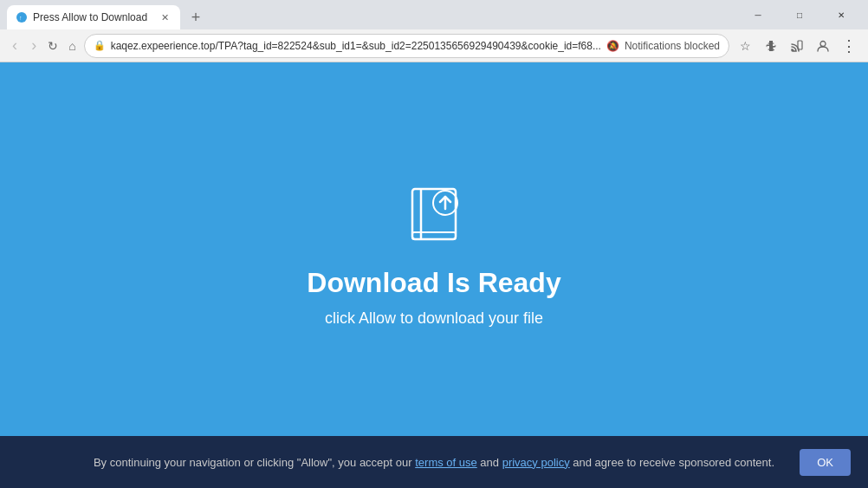 This screenshot has height=488, width=868. I want to click on sub-heading: click Allow to download your file, so click(434, 319).